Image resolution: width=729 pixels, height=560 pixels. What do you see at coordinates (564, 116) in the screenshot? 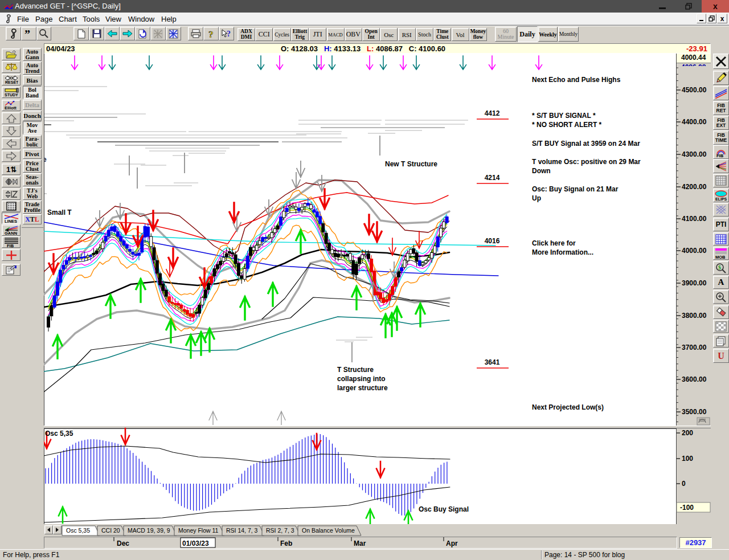
I see `svg-text: * S/T BUY SIGNAL *` at bounding box center [564, 116].